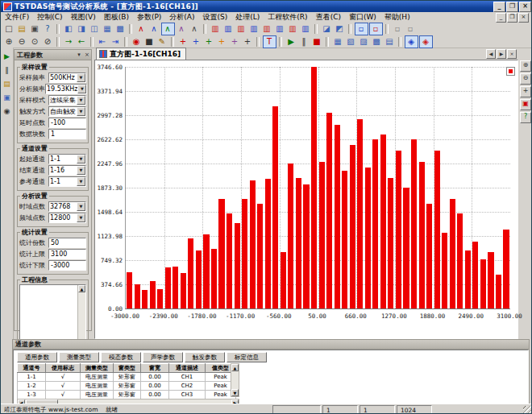 The height and width of the screenshot is (414, 532). Describe the element at coordinates (351, 42) in the screenshot. I see `win-2-icon: ▧` at that location.